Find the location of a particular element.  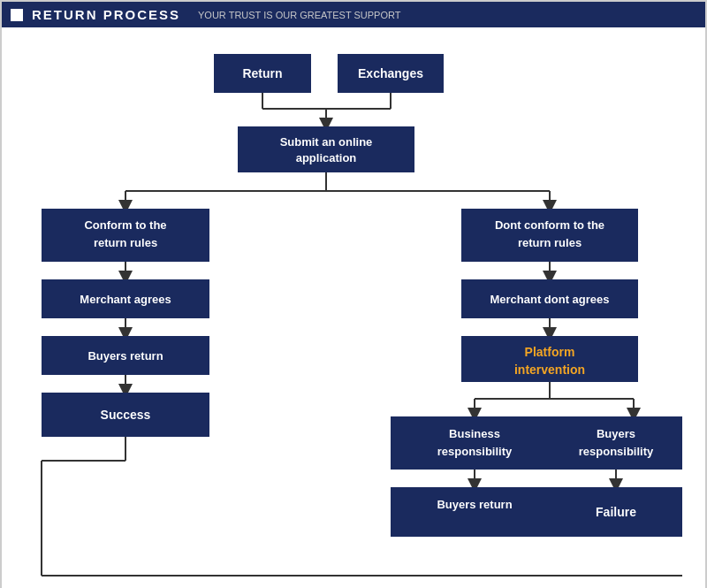

buyers-resp-node: Buyers is located at coordinates (616, 433).